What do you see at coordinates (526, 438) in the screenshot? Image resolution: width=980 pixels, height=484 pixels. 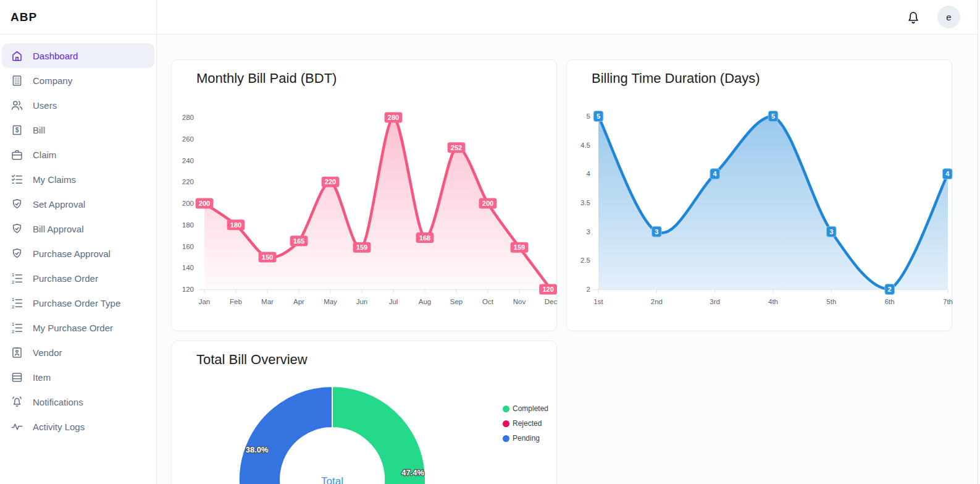 I see `legend-label: Pending` at bounding box center [526, 438].